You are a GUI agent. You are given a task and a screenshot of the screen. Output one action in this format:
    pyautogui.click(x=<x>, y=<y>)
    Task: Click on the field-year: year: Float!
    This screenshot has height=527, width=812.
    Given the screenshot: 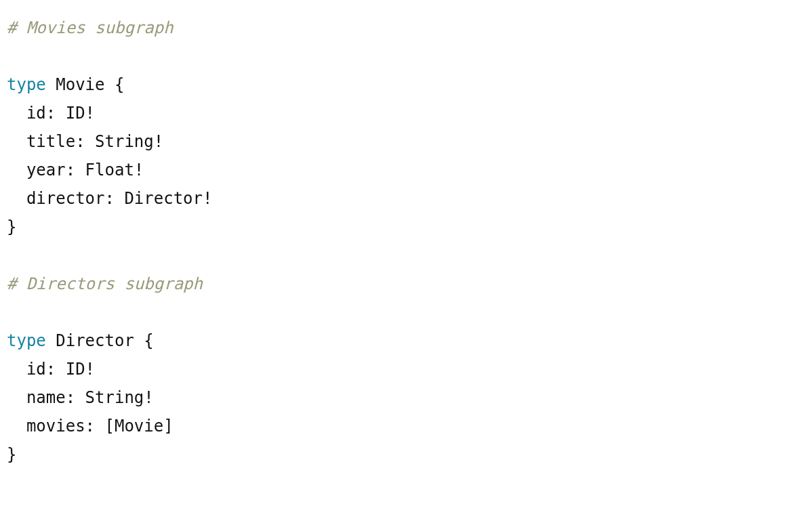 What is the action you would take?
    pyautogui.click(x=75, y=170)
    